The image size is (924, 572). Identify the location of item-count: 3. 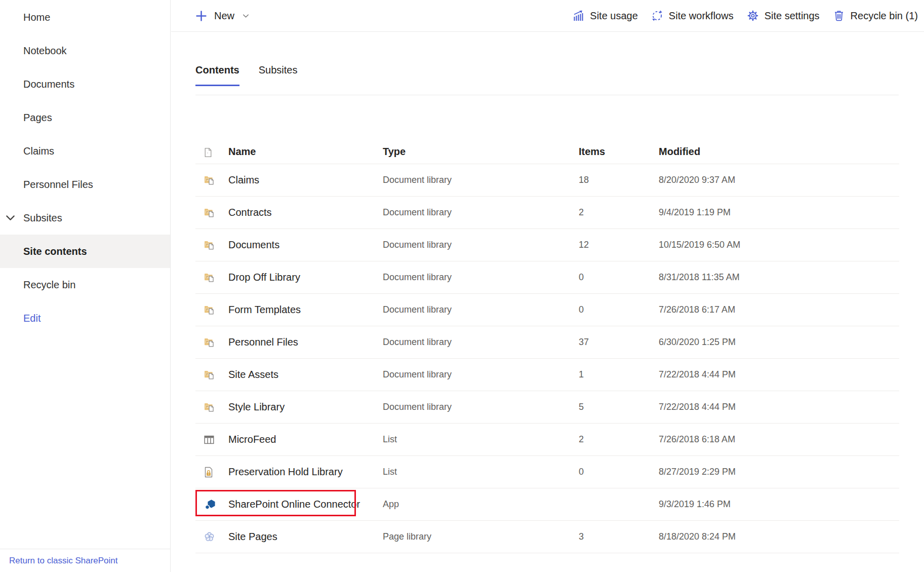
(619, 537).